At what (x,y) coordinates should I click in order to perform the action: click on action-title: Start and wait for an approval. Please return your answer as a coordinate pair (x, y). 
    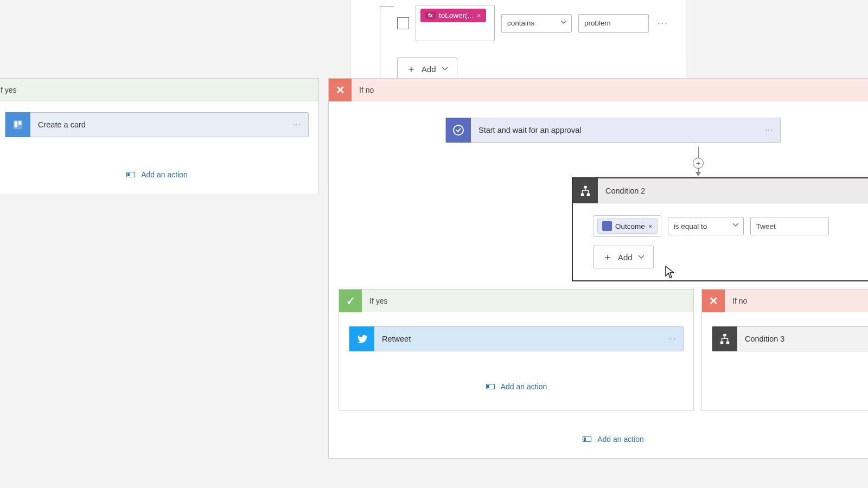
    Looking at the image, I should click on (622, 130).